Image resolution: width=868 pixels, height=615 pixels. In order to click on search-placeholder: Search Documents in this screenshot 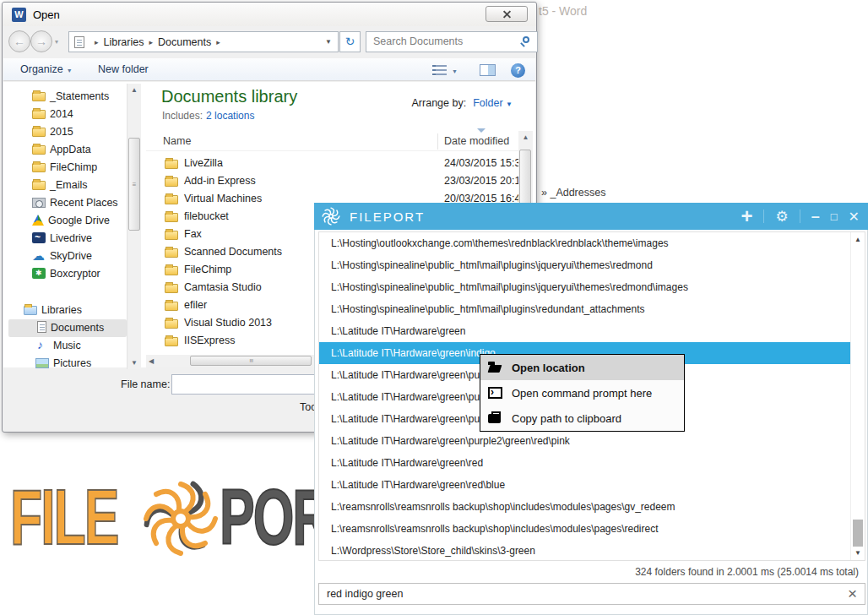, I will do `click(418, 41)`.